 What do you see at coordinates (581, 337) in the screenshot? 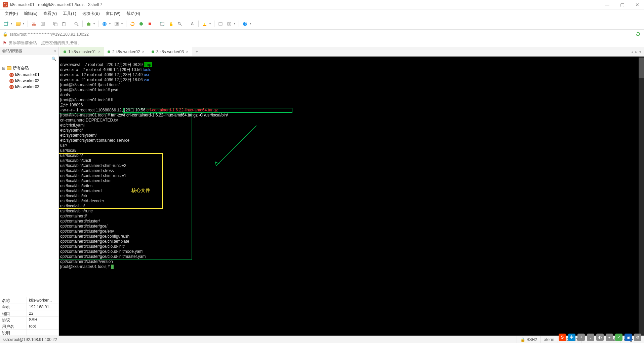
I see `tray-icon: •` at bounding box center [581, 337].